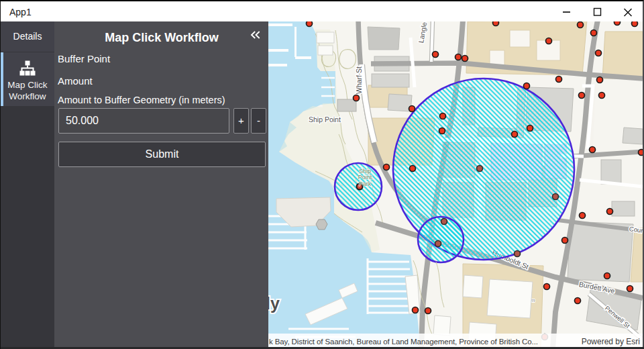 This screenshot has width=644, height=349. I want to click on svg-text: Ship Point, so click(325, 119).